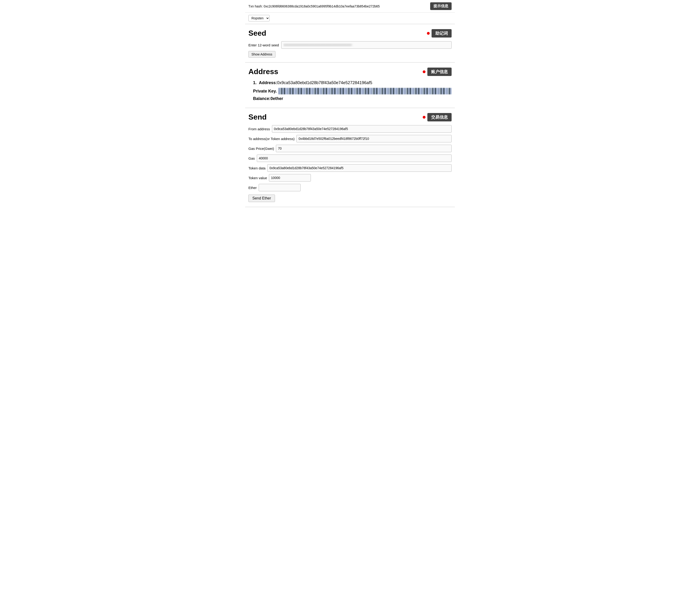 Image resolution: width=700 pixels, height=604 pixels. What do you see at coordinates (352, 91) in the screenshot?
I see `address-item: 1. Address:0x9ca53a80ebd1d28b78f43a50e74…` at bounding box center [352, 91].